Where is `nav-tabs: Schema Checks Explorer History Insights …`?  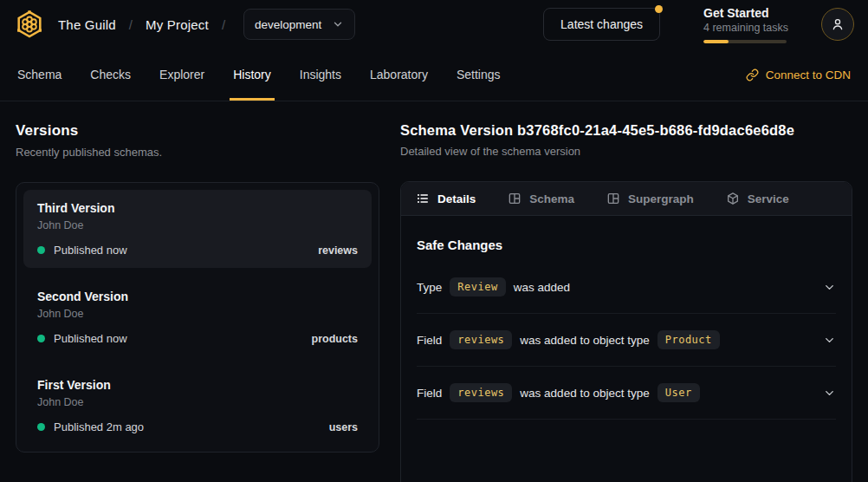 nav-tabs: Schema Checks Explorer History Insights … is located at coordinates (434, 75).